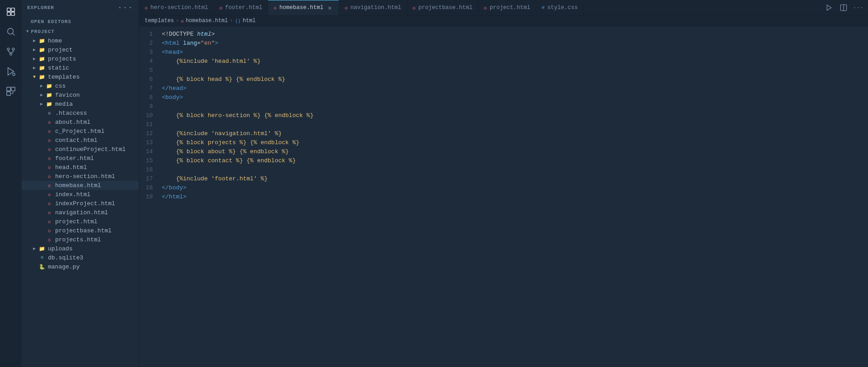 The height and width of the screenshot is (367, 868). Describe the element at coordinates (11, 32) in the screenshot. I see `search-icon` at that location.